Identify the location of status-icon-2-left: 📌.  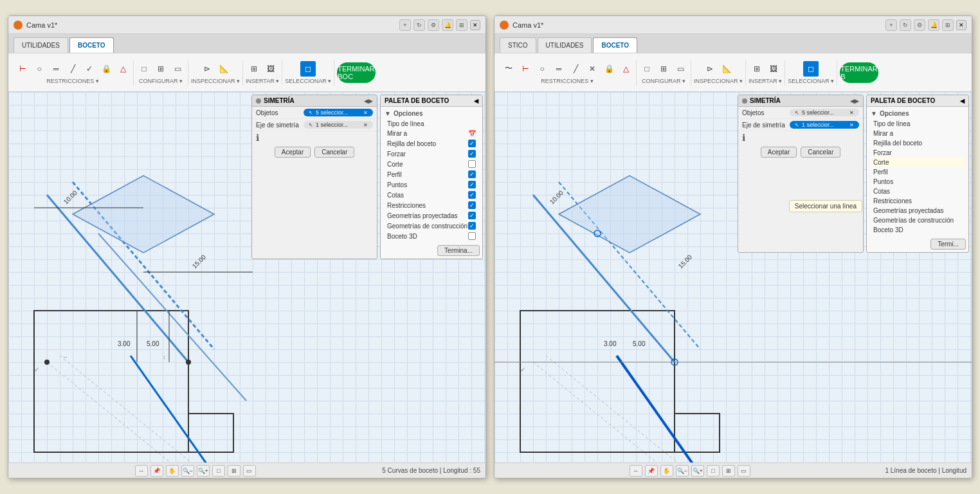
(157, 471).